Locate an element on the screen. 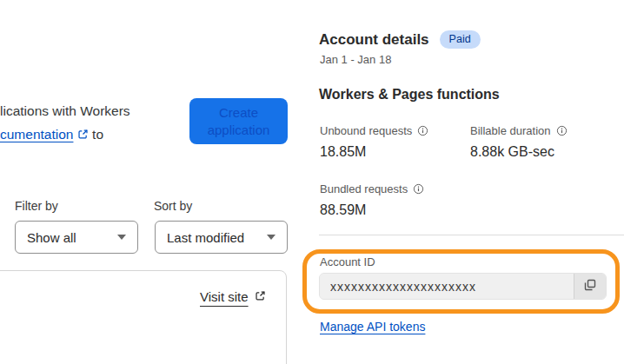  stat-label-text: Unbound requests is located at coordinates (366, 130).